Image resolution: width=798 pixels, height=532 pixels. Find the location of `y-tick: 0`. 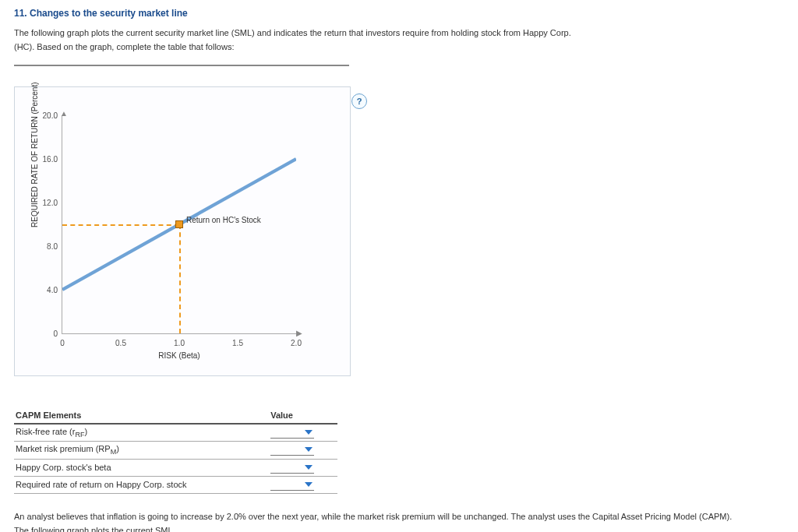

y-tick: 0 is located at coordinates (47, 333).